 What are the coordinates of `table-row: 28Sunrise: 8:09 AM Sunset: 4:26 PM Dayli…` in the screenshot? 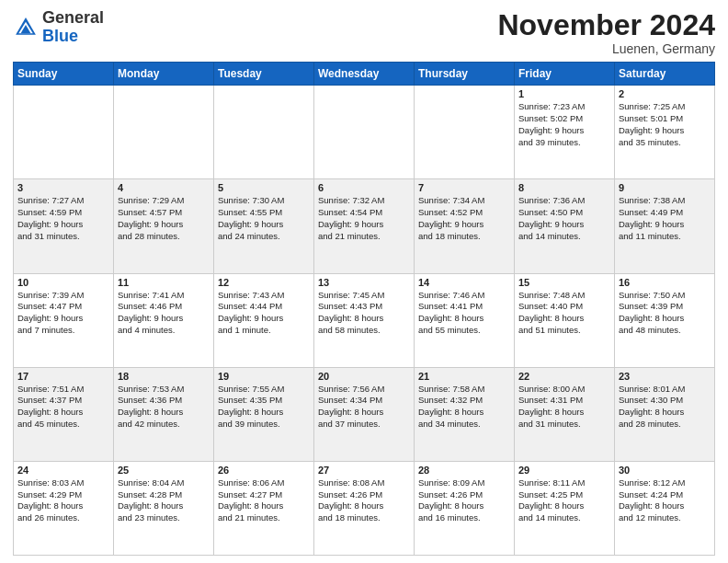 It's located at (465, 508).